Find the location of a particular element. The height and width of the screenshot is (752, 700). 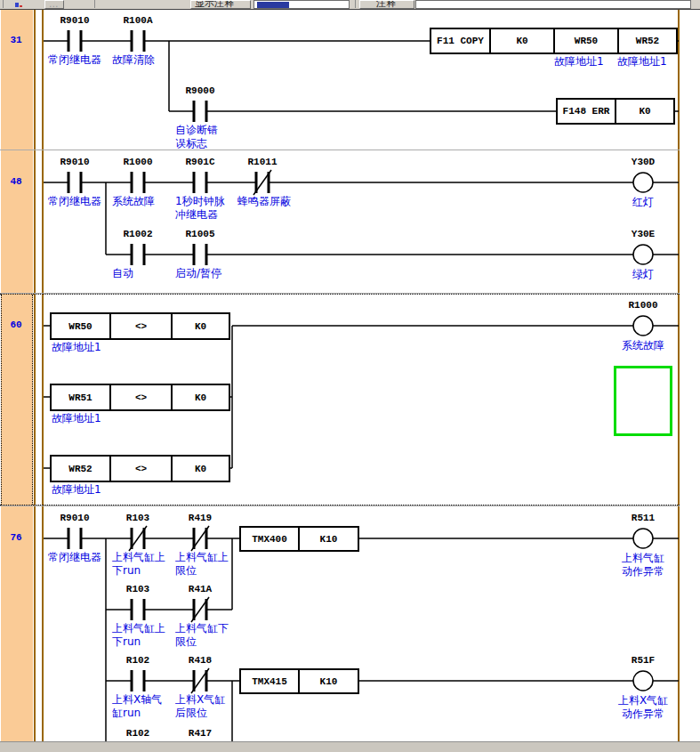

contact-label: 蜂鸣器屏蔽 is located at coordinates (264, 201).